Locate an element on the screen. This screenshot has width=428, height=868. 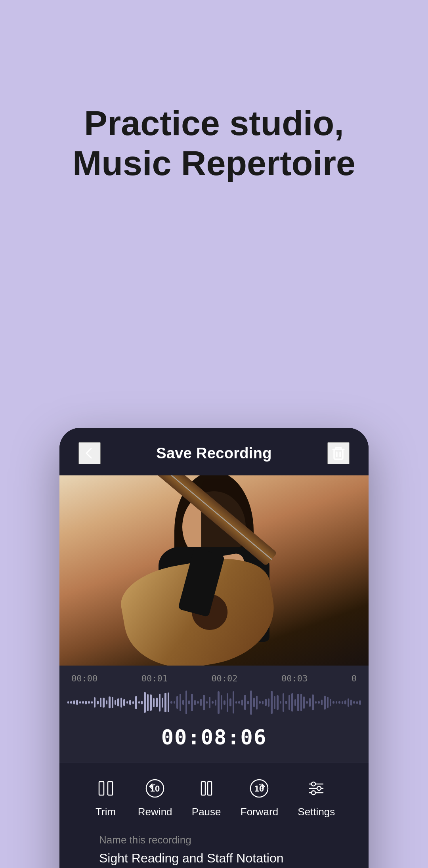
waveform-bars is located at coordinates (214, 702).